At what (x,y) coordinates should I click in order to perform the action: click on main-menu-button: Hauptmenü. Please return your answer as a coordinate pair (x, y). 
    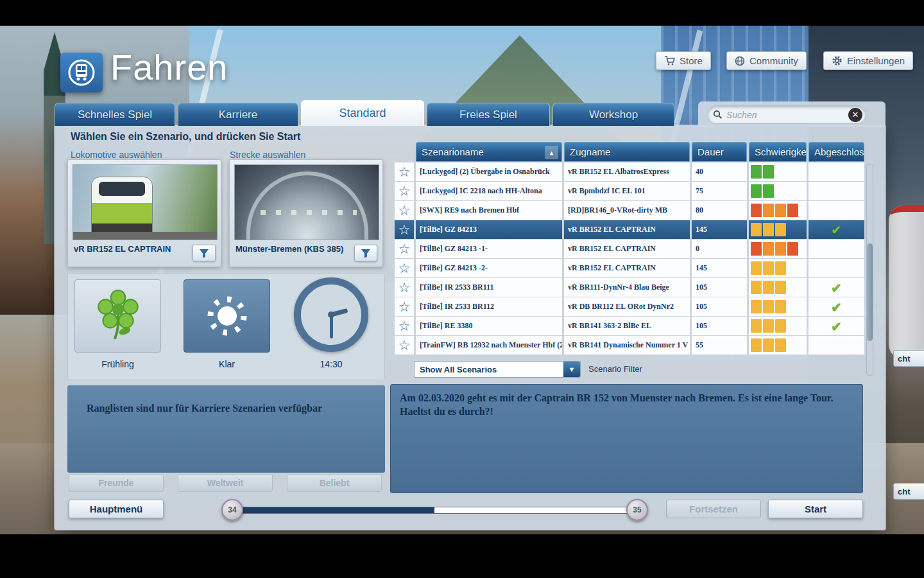
    Looking at the image, I should click on (116, 509).